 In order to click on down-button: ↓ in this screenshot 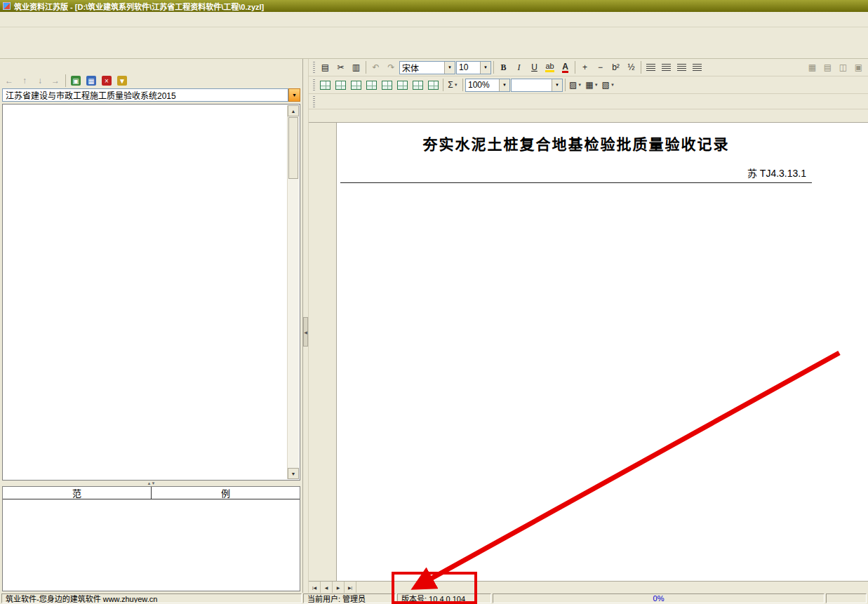, I will do `click(40, 81)`.